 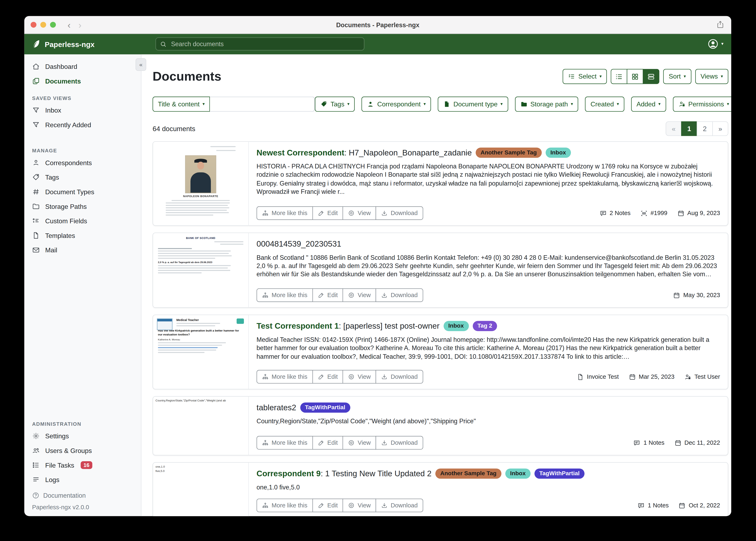 I want to click on tag-pill: Tag 2, so click(x=485, y=326).